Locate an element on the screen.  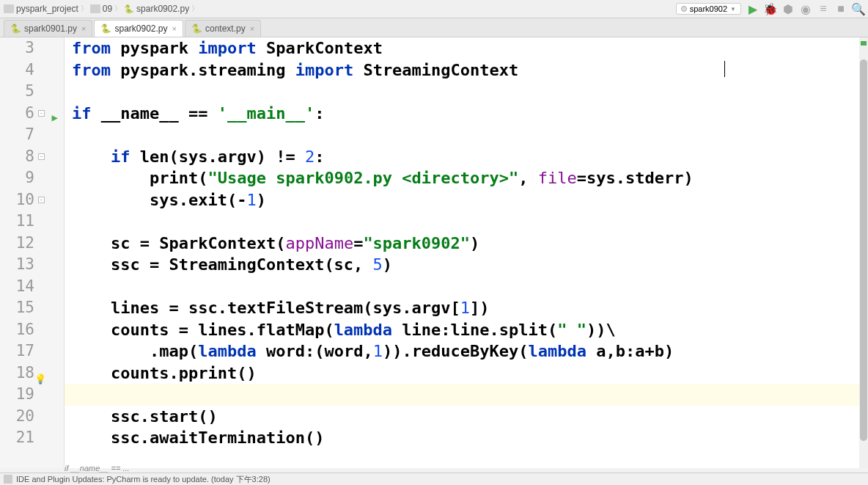
code-line: counts.pprint() is located at coordinates (470, 373).